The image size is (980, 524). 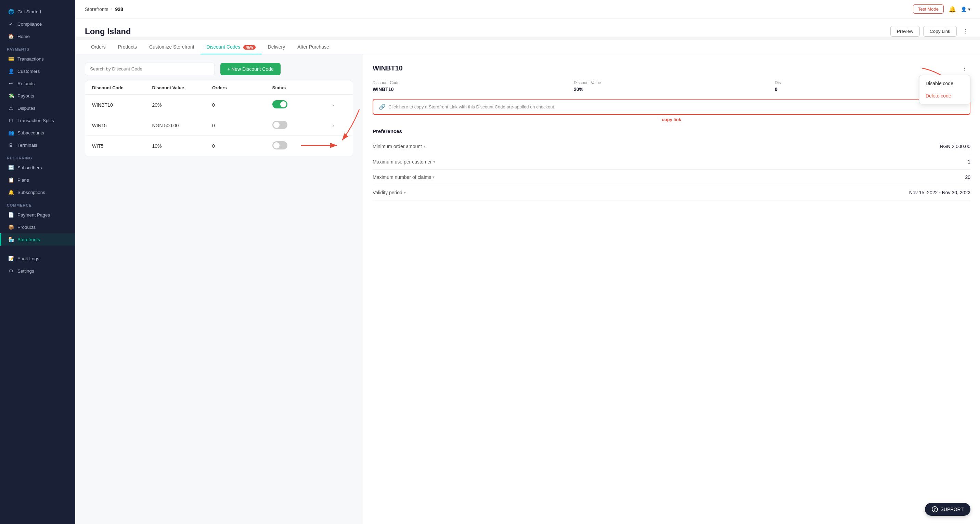 I want to click on info-code-cell: Discount Code WINBT10, so click(x=470, y=86).